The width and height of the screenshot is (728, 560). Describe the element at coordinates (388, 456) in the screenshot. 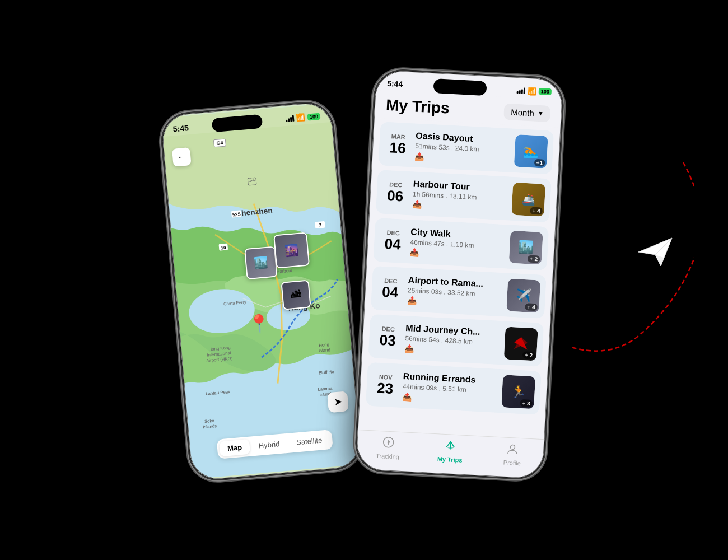

I see `tab-tracking-label: Tracking` at that location.